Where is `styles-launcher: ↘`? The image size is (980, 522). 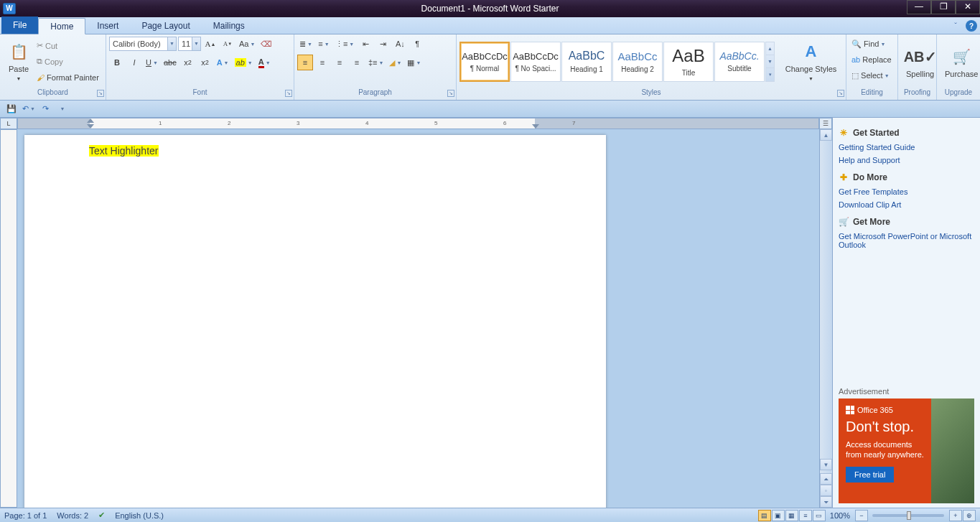
styles-launcher: ↘ is located at coordinates (841, 93).